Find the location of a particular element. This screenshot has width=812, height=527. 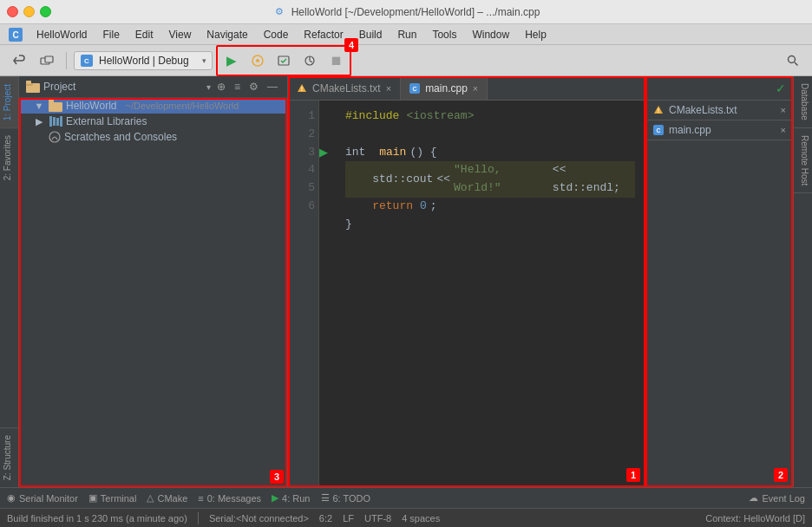

right-cmake-label: CMakeLists.txt is located at coordinates (703, 110).